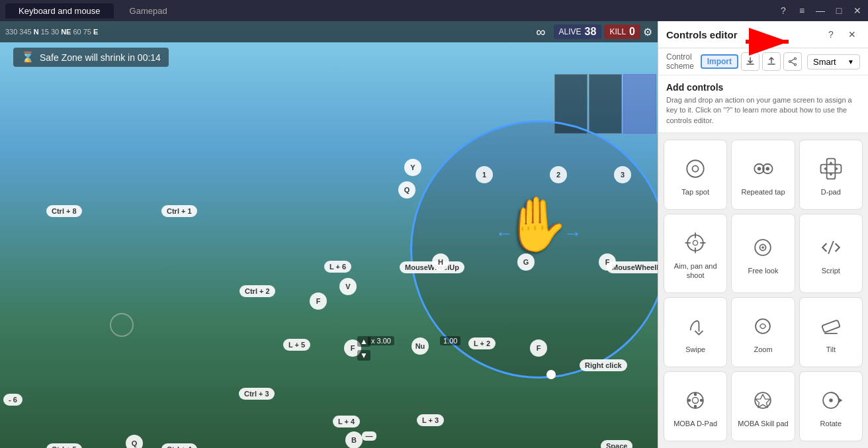 The image size is (868, 448). What do you see at coordinates (148, 11) in the screenshot?
I see `tab-gamepad: Gamepad` at bounding box center [148, 11].